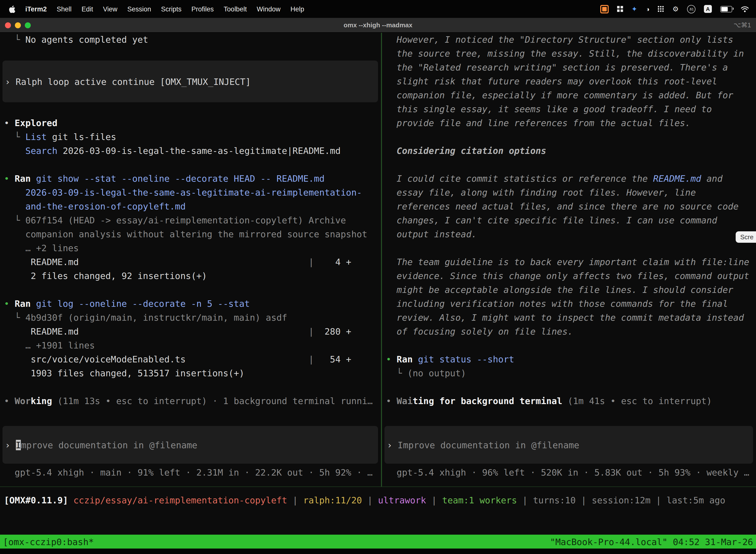  Describe the element at coordinates (155, 9) in the screenshot. I see `menu-bar-left: iTerm2 Shell Edit View Session Scripts P…` at that location.